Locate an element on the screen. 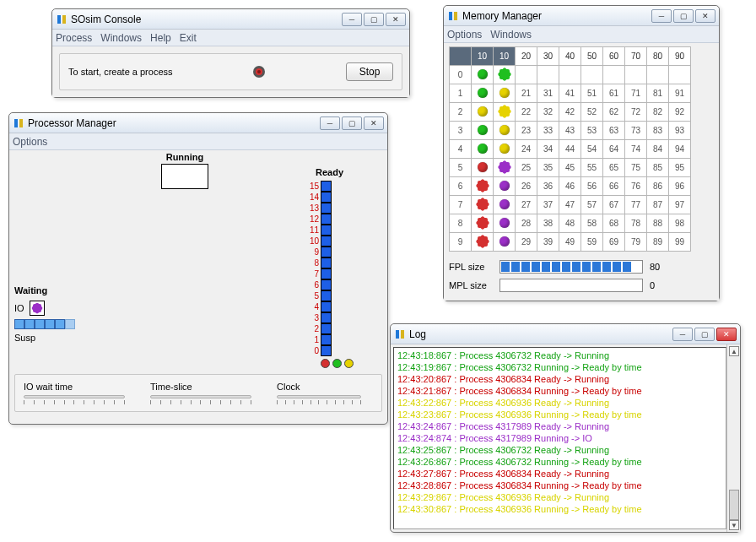 Image resolution: width=756 pixels, height=542 pixels. memory-cell: 63 is located at coordinates (614, 131).